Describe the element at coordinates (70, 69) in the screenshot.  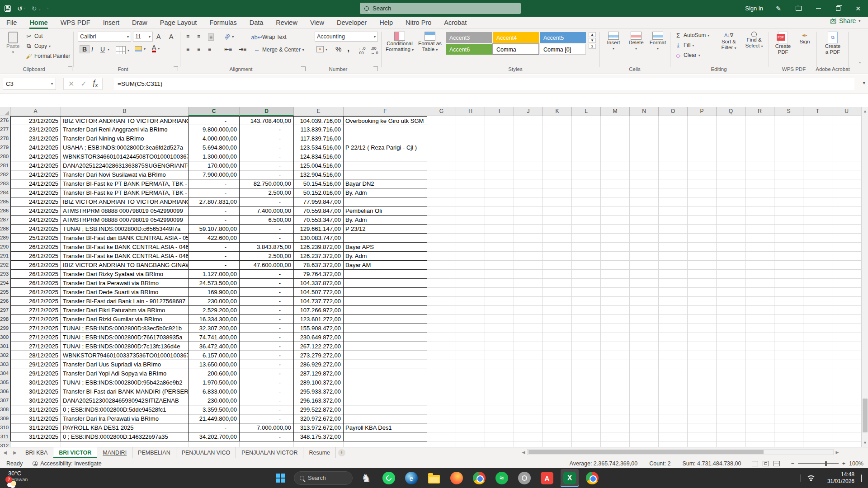
I see `clipboard-dialog-launcher` at that location.